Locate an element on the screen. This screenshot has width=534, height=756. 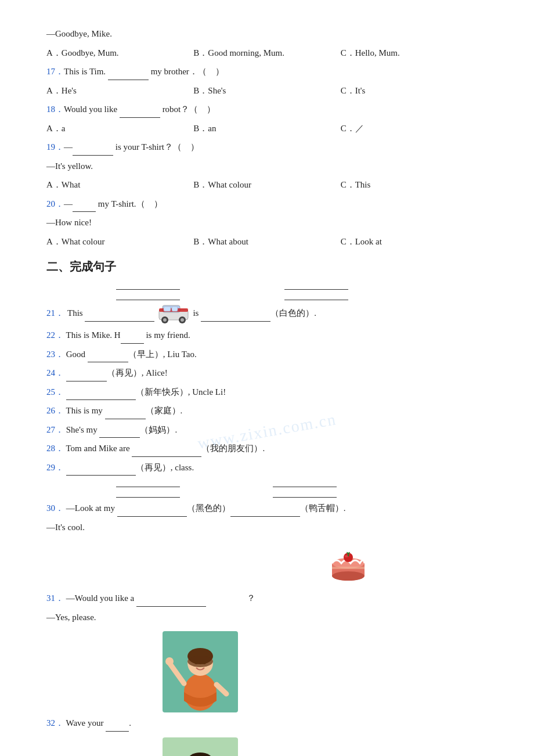
q31-blank is located at coordinates (171, 602).